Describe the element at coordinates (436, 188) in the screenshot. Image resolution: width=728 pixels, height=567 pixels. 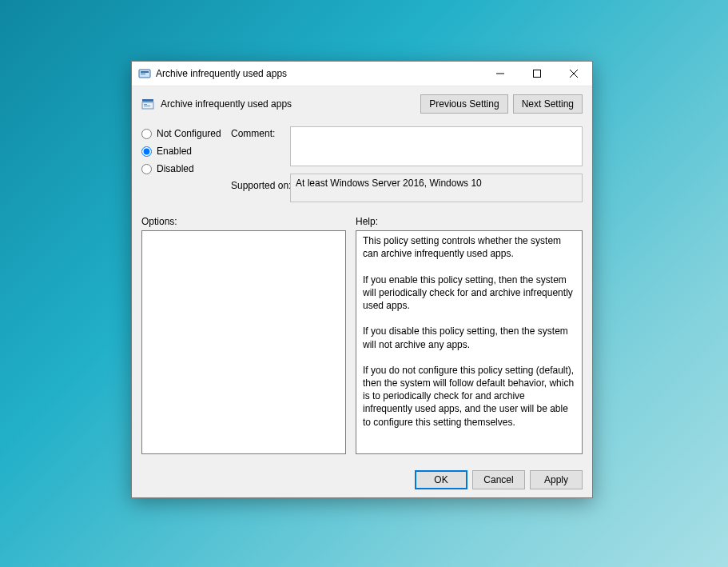
I see `supported-on-value` at that location.